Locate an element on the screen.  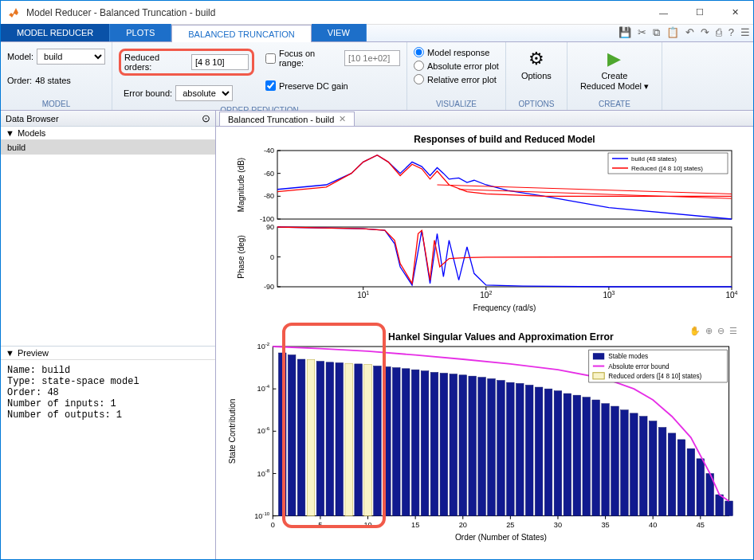
titlebar: Model Reducer - Balanced Truncation - bu… is located at coordinates (377, 13).